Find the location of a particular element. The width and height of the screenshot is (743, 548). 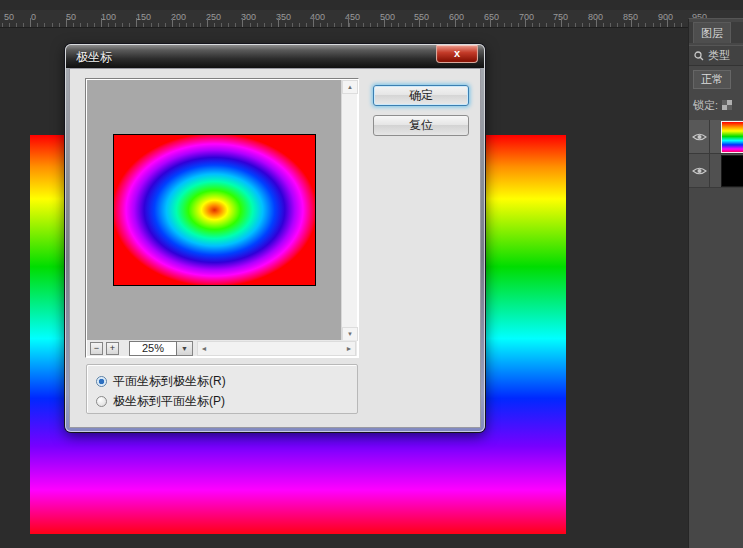

close-button: x is located at coordinates (457, 54).